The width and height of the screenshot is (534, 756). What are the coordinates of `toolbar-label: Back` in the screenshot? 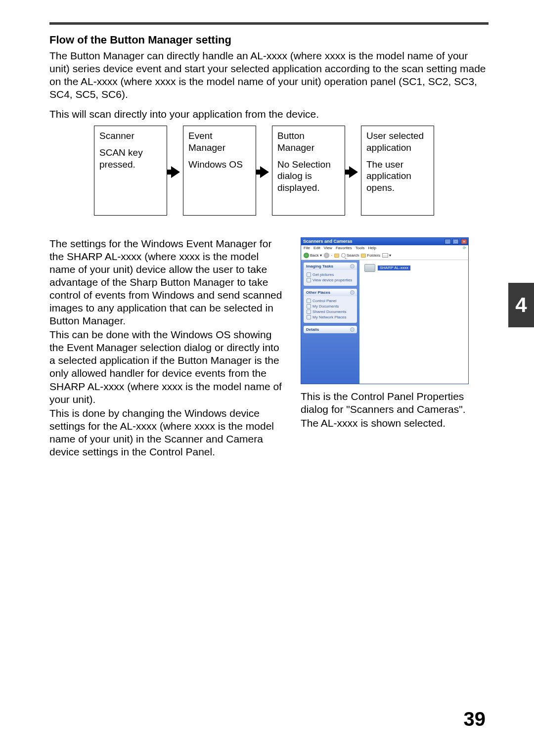 It's located at (314, 256).